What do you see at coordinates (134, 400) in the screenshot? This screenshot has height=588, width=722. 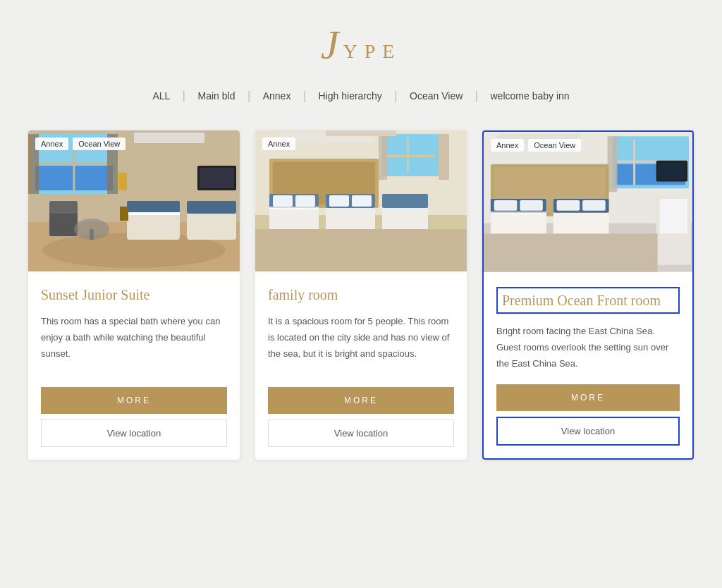 I see `more-button-sunset-junior-suite: MORE` at bounding box center [134, 400].